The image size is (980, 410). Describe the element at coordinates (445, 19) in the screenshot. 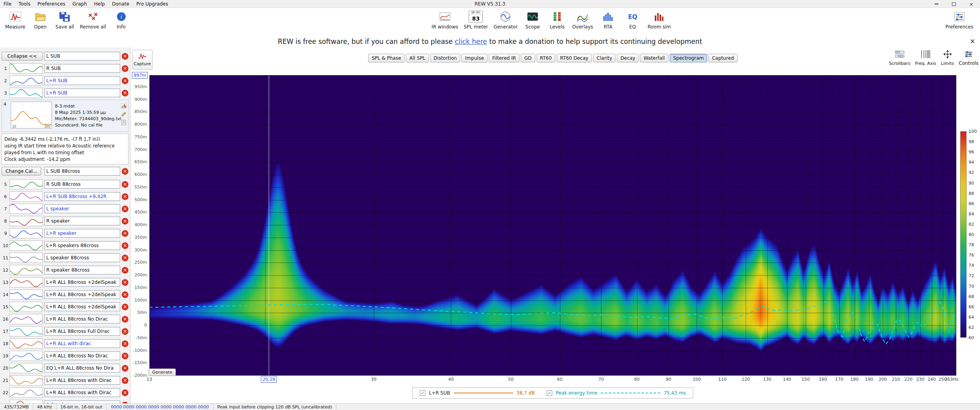

I see `toolbar-button-ir-windows: IR windows` at that location.